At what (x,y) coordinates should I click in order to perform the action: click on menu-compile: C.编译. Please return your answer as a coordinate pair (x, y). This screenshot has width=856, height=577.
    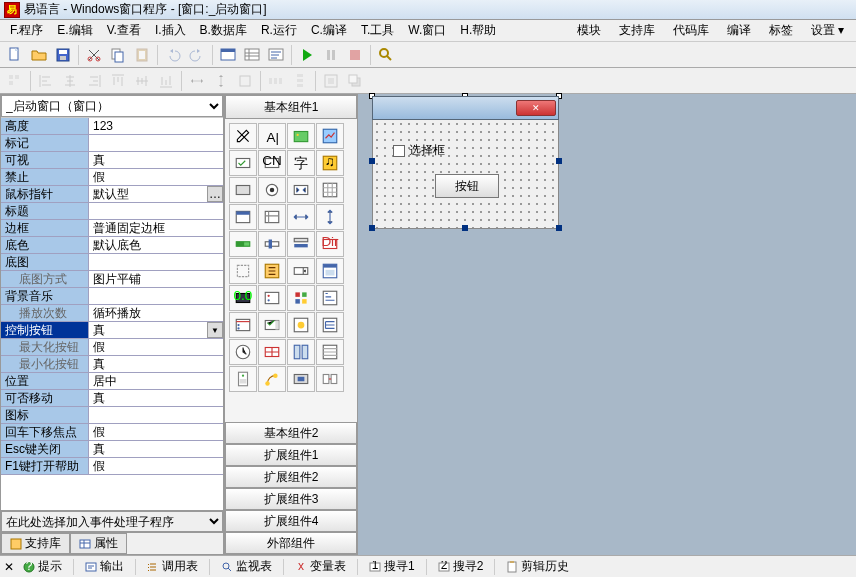
    Looking at the image, I should click on (329, 30).